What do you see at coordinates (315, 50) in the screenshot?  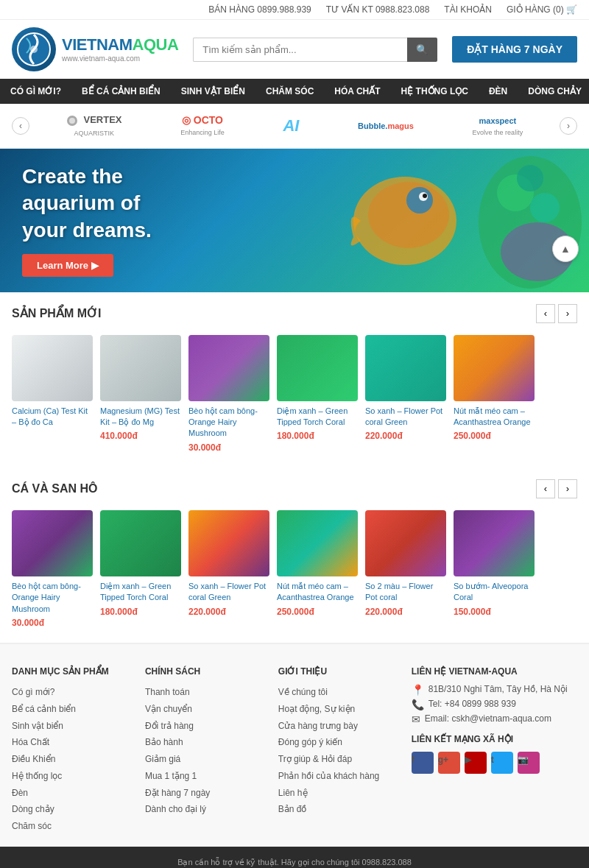 I see `search-area: 🔍` at bounding box center [315, 50].